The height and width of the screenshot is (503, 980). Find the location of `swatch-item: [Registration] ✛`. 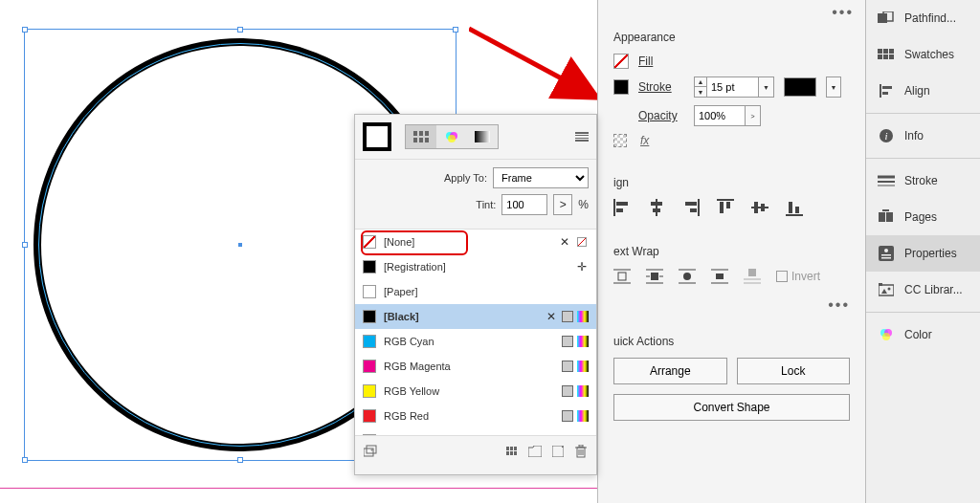

swatch-item: [Registration] ✛ is located at coordinates (476, 267).